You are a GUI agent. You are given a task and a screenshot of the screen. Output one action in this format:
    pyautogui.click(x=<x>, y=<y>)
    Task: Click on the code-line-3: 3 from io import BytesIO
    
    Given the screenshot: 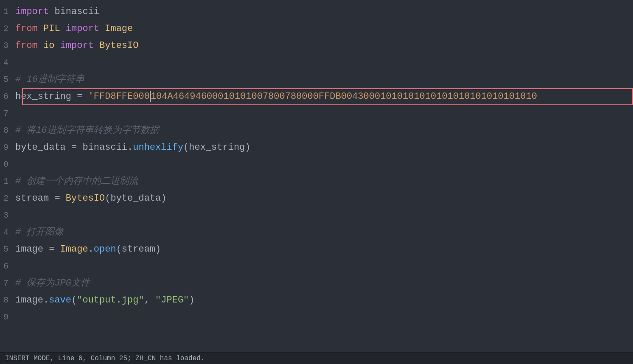 What is the action you would take?
    pyautogui.click(x=316, y=46)
    